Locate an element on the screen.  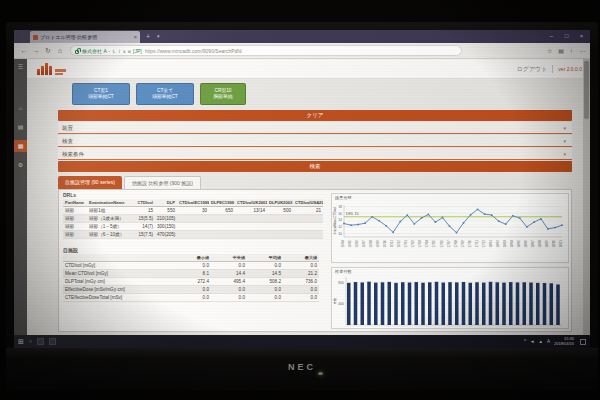
minimize-button: – is located at coordinates (552, 36).